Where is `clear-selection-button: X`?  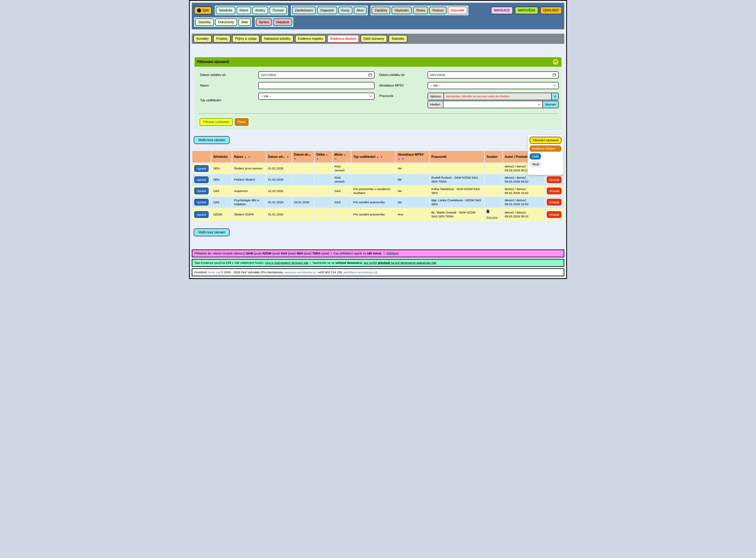 clear-selection-button: X is located at coordinates (555, 97).